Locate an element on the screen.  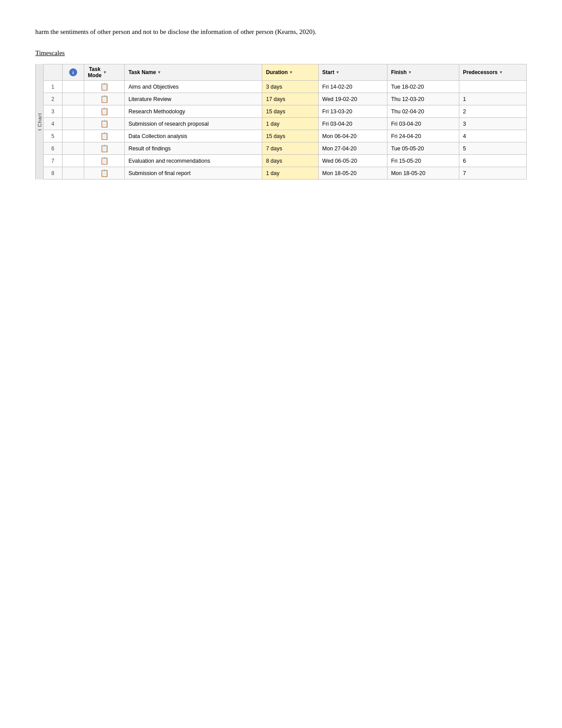
cell-start: Mon 18-05-20 is located at coordinates (353, 173).